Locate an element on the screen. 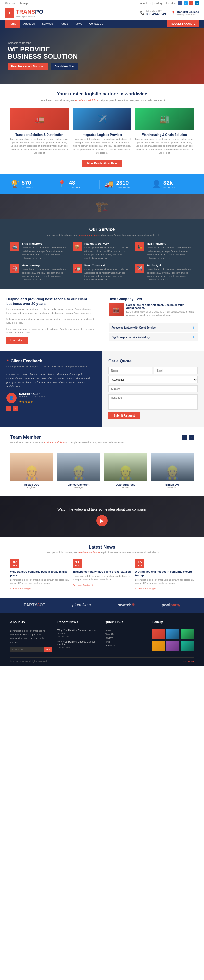 The height and width of the screenshot is (980, 204). brand-3: swatch© is located at coordinates (126, 605).